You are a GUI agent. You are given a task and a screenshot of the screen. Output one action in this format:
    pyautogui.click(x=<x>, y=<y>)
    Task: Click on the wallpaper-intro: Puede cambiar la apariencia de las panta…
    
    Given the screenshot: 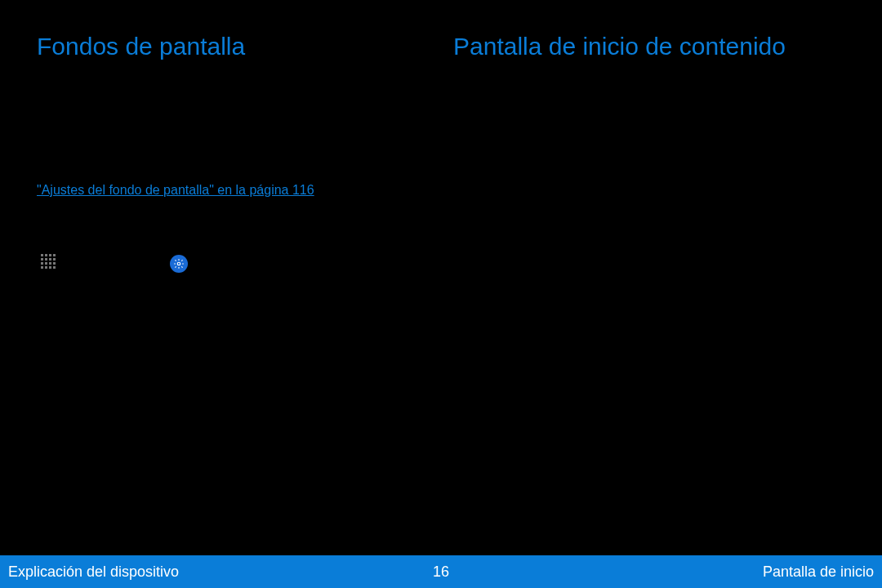 What is the action you would take?
    pyautogui.click(x=233, y=113)
    